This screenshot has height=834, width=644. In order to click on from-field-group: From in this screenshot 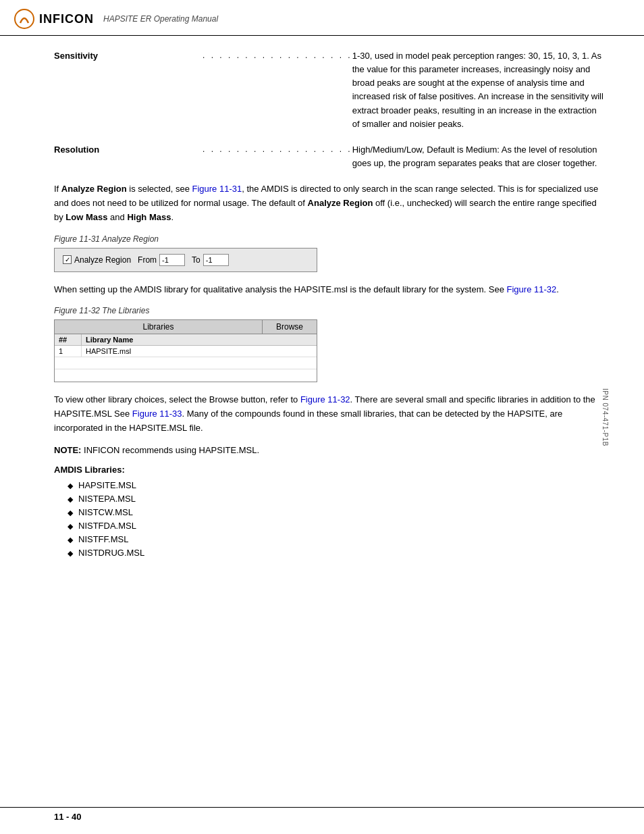, I will do `click(161, 260)`.